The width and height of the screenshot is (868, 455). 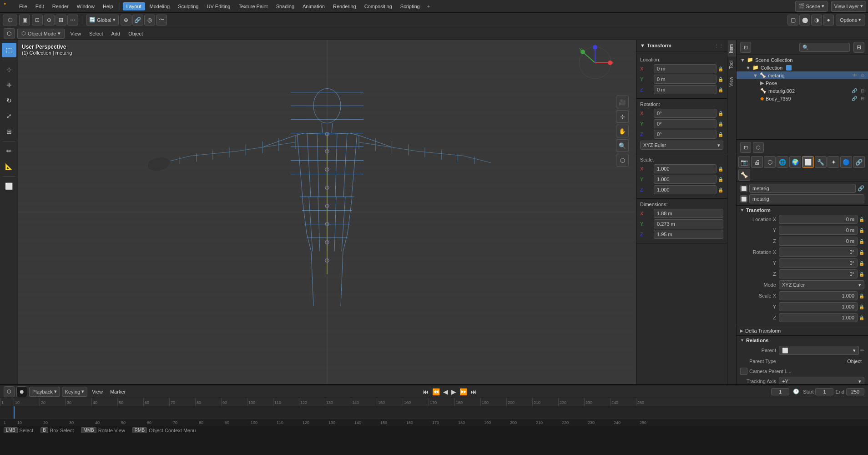 What do you see at coordinates (96, 34) in the screenshot?
I see `select-menu-btn: Select` at bounding box center [96, 34].